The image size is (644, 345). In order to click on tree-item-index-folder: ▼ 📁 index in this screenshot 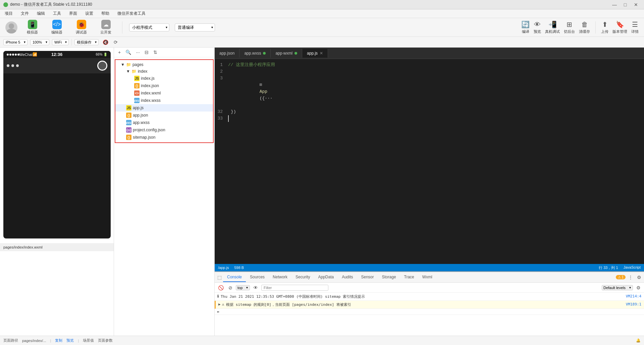, I will do `click(164, 71)`.